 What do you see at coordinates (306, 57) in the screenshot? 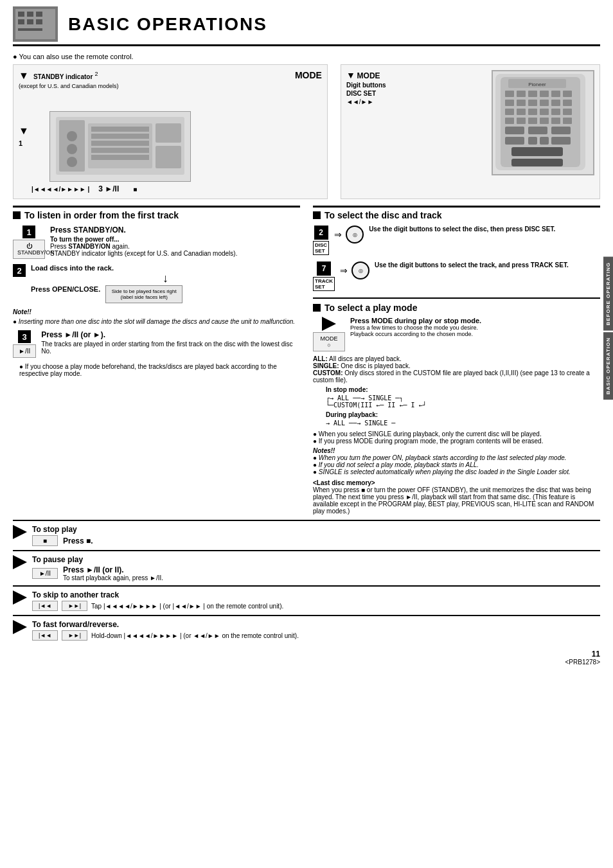
I see `remote-note: ● You can also use the remote control.` at bounding box center [306, 57].